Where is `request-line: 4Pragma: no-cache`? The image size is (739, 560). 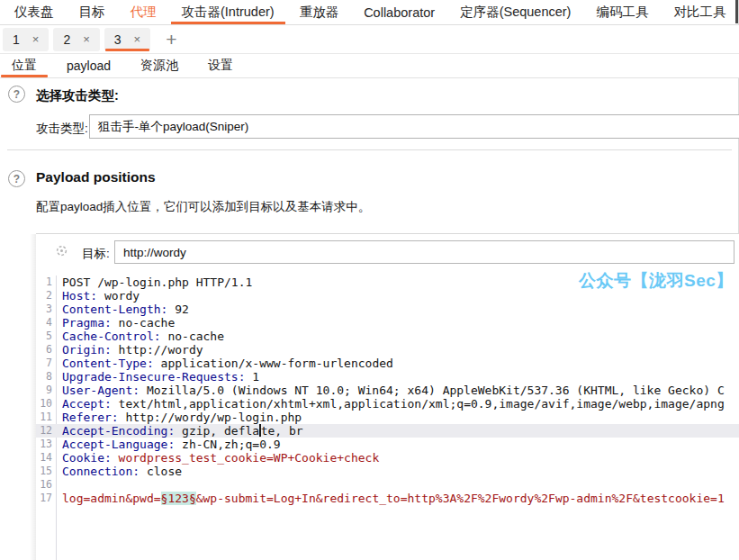 request-line: 4Pragma: no-cache is located at coordinates (387, 322).